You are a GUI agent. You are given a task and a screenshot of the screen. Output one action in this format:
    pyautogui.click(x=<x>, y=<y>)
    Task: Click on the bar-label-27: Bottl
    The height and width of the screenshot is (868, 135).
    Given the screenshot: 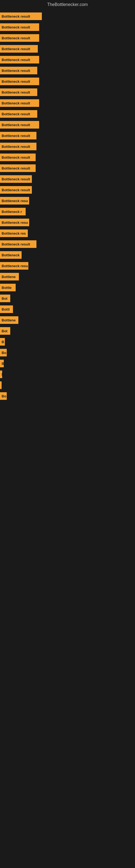 What is the action you would take?
    pyautogui.click(x=6, y=309)
    